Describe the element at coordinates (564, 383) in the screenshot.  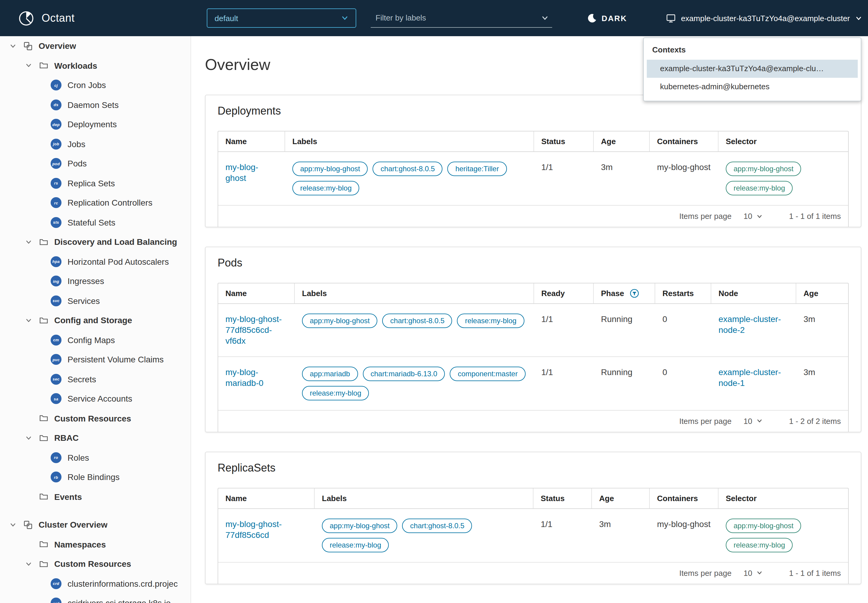
I see `ready-cell: 1/1` at that location.